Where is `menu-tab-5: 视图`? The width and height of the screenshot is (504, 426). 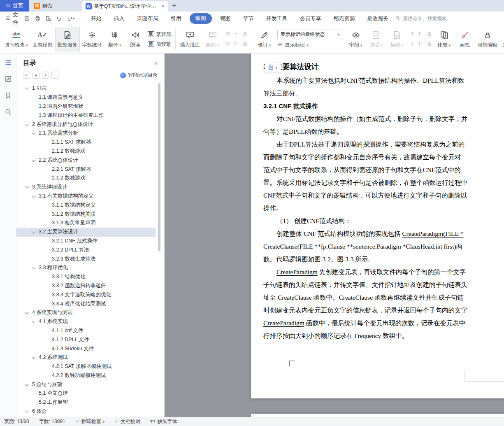
menu-tab-5: 视图 is located at coordinates (225, 19).